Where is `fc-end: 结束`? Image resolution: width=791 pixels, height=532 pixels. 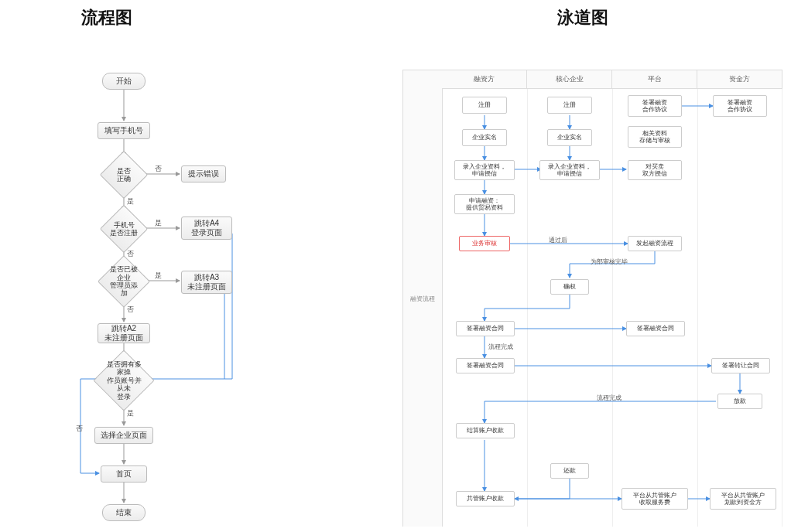 fc-end: 结束 is located at coordinates (124, 513).